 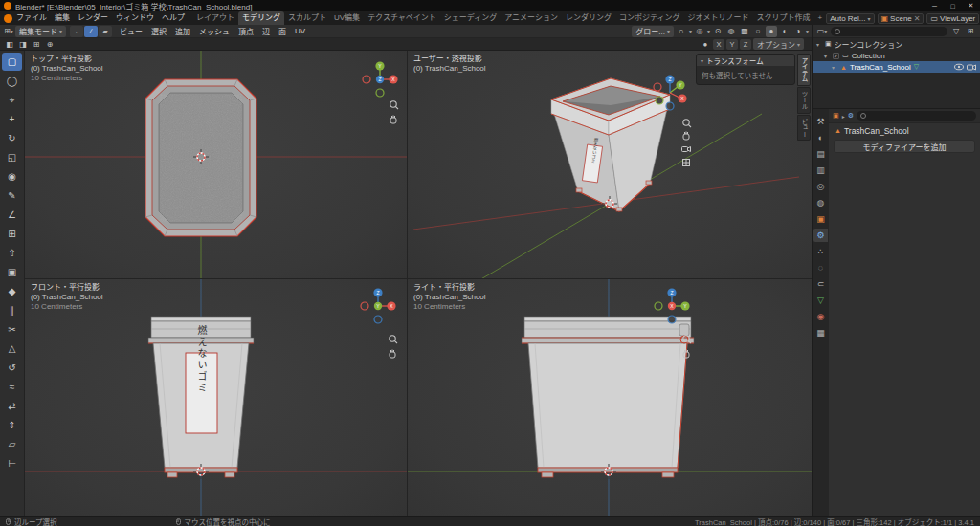 What do you see at coordinates (746, 60) in the screenshot?
I see `transform-panel-header: ▾トランスフォーム` at bounding box center [746, 60].